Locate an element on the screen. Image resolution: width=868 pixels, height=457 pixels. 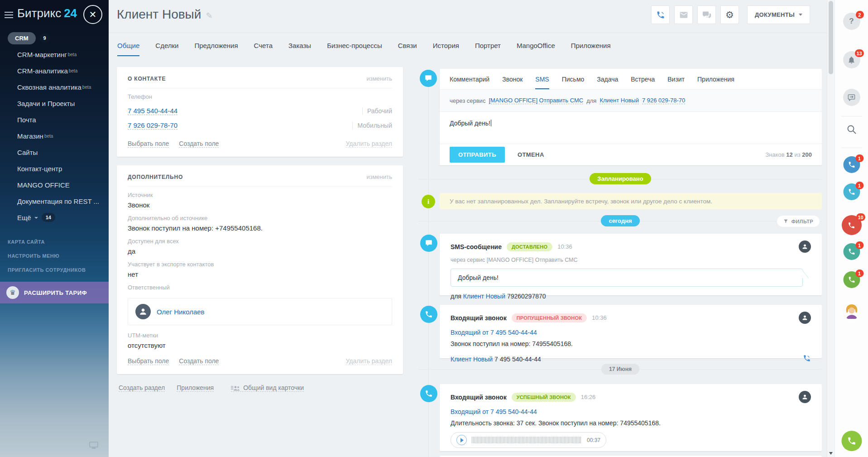
sidebar: Битрикс24 ✕ CRM 9 CRM-маркетингbeta CRM-… is located at coordinates (54, 228).